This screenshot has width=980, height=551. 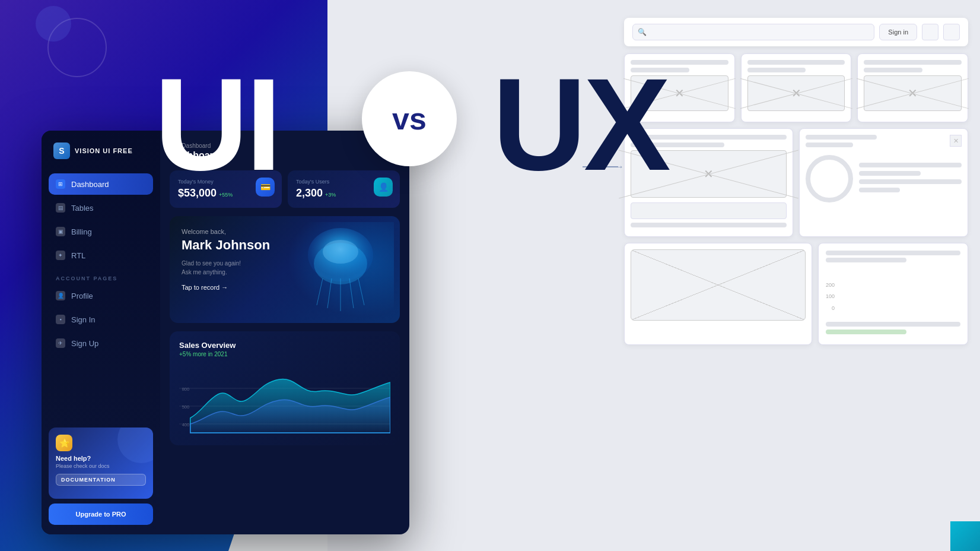 What do you see at coordinates (186, 390) in the screenshot?
I see `svg-text: 800` at bounding box center [186, 390].